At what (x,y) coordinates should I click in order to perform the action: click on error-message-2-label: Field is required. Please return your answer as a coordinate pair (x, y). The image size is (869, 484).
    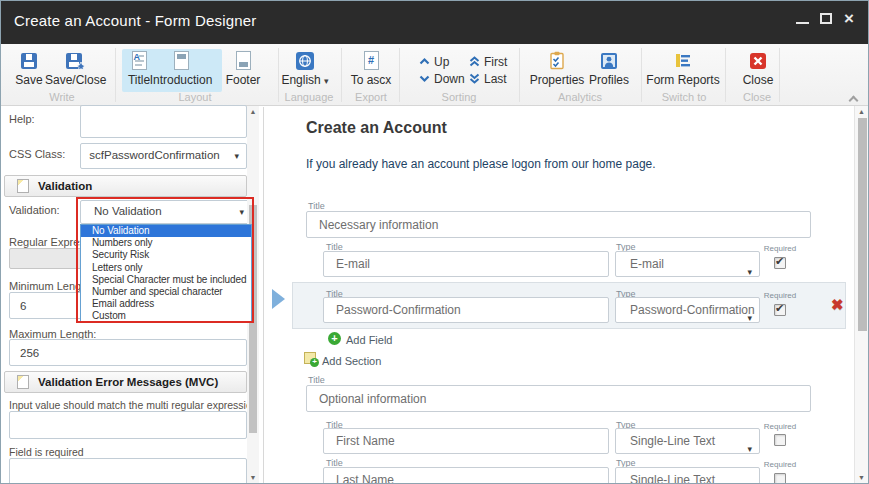
    Looking at the image, I should click on (46, 452).